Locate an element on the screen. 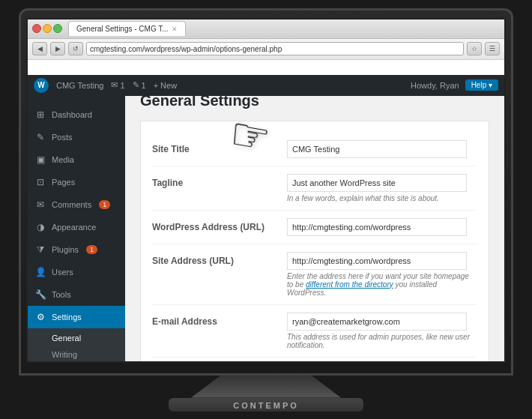 Image resolution: width=532 pixels, height=419 pixels. submenu-general: General is located at coordinates (76, 338).